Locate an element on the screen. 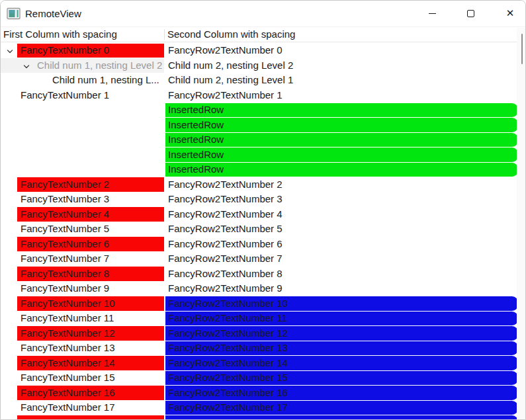 This screenshot has height=420, width=526. cell-second-column: FancyRow2TextNumber 6 is located at coordinates (341, 245).